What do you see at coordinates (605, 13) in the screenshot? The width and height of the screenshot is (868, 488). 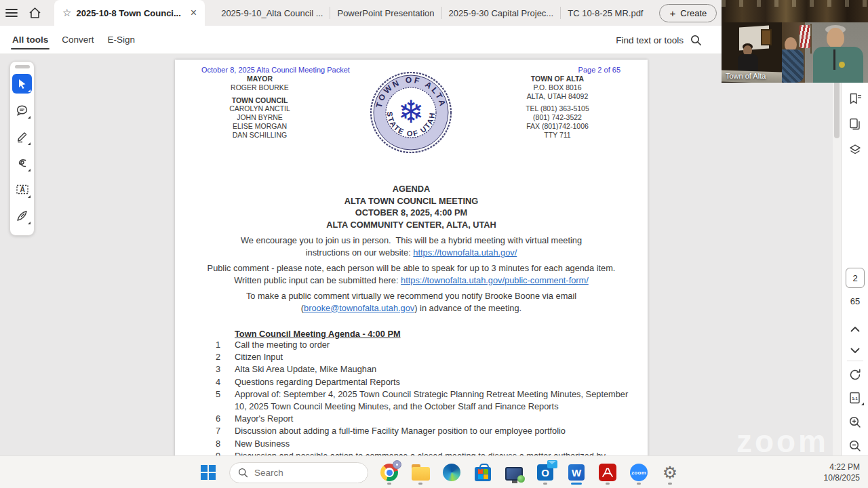 I see `tab-tc-mr-pdf: TC 10-8-25 MR.pdf` at bounding box center [605, 13].